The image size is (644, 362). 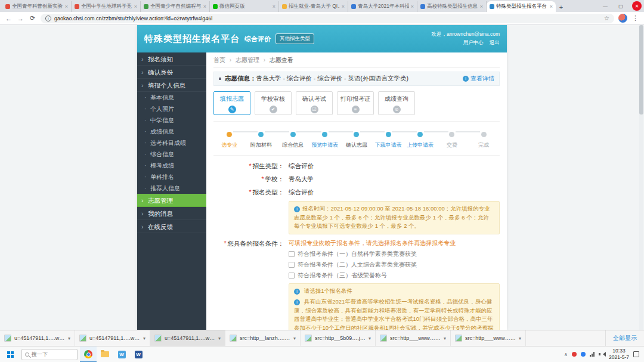 I want to click on download-item: src=http__5b09….jpg▾, so click(x=338, y=338).